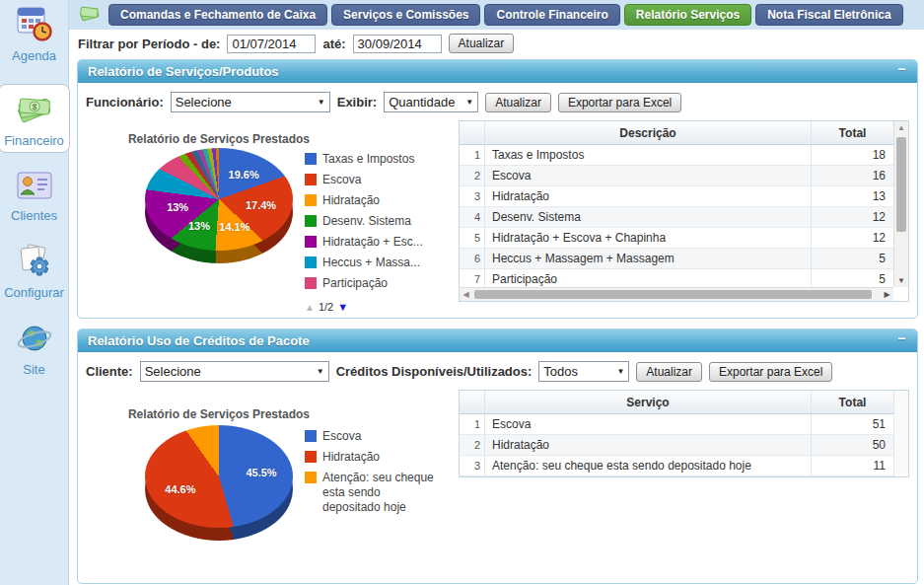  Describe the element at coordinates (397, 43) in the screenshot. I see `date-to-input` at that location.